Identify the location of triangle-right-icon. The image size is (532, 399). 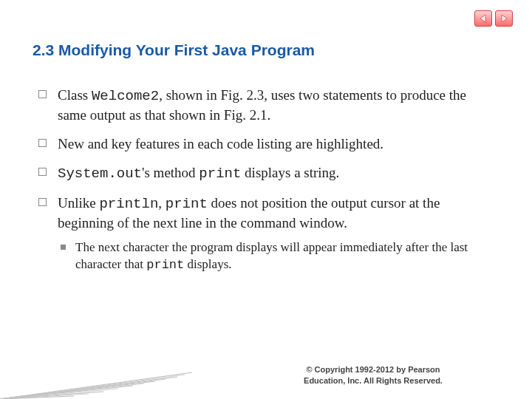
(504, 18).